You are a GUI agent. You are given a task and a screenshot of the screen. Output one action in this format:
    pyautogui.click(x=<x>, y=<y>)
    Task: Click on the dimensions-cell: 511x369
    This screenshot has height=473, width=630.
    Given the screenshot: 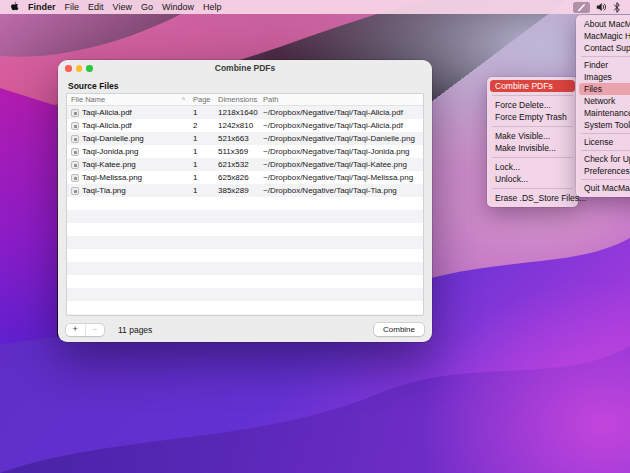 What is the action you would take?
    pyautogui.click(x=236, y=152)
    